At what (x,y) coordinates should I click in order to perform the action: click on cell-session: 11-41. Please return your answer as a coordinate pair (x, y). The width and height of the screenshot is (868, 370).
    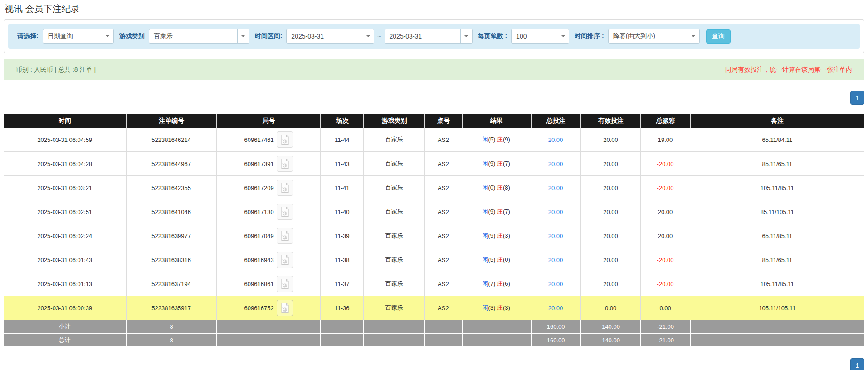
    Looking at the image, I should click on (342, 188).